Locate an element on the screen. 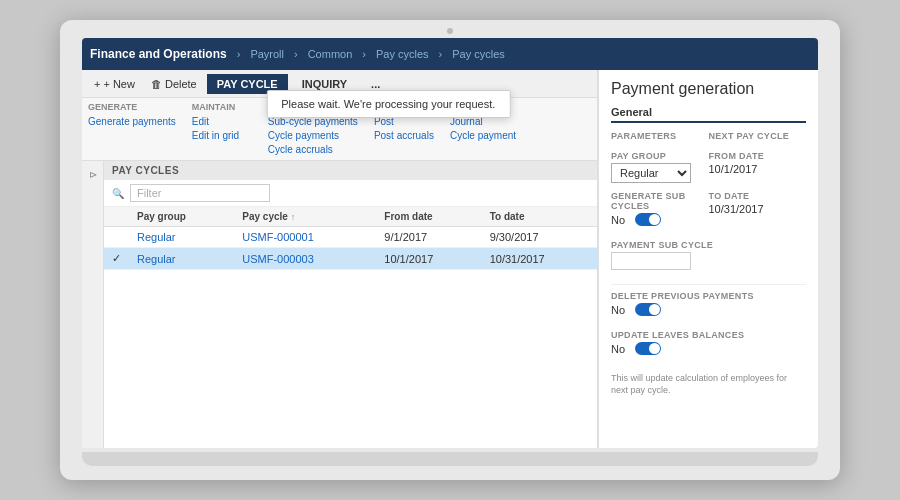 This screenshot has height=500, width=900. payment-sub-cycle-input is located at coordinates (651, 261).